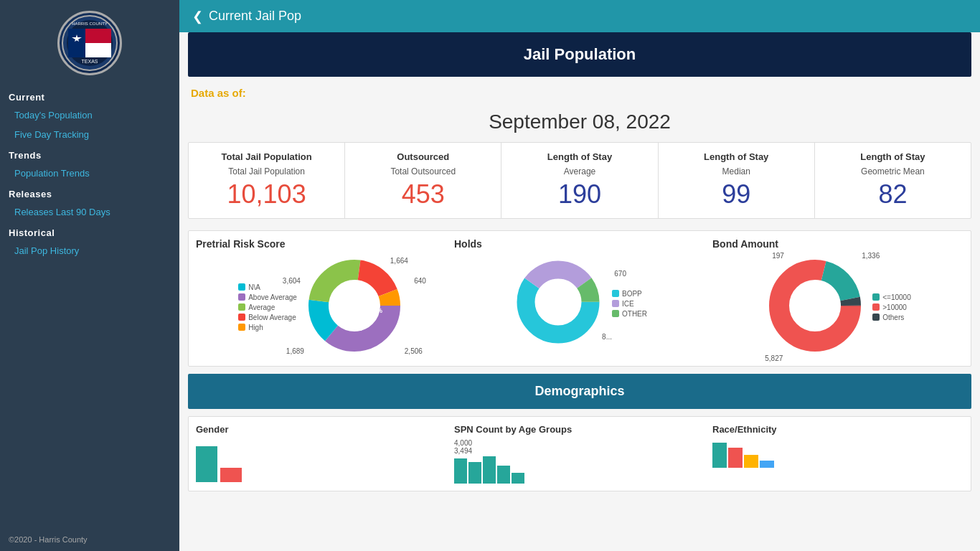  Describe the element at coordinates (580, 429) in the screenshot. I see `spn-age-title: SPN Count by Age Groups` at that location.